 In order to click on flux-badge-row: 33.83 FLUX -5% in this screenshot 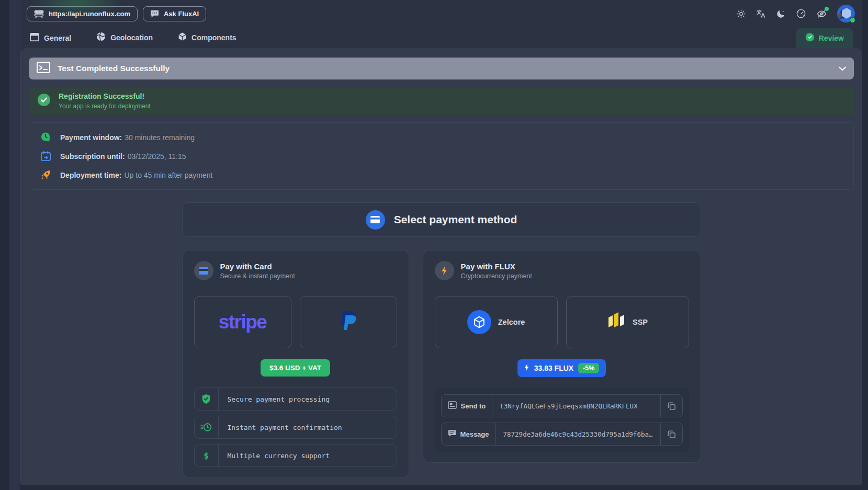, I will do `click(562, 368)`.